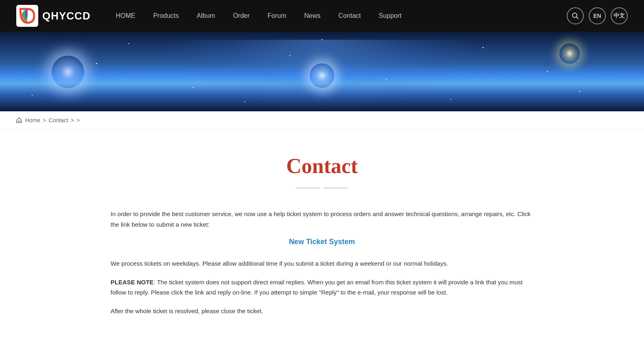 The width and height of the screenshot is (644, 353). What do you see at coordinates (19, 120) in the screenshot?
I see `home-breadcrumb-icon` at bounding box center [19, 120].